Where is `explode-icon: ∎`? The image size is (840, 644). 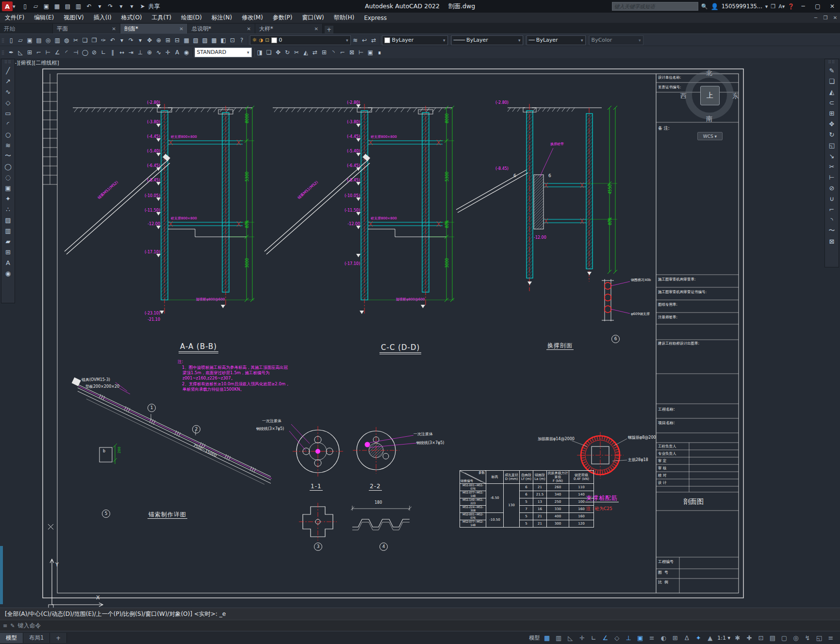
explode-icon: ∎ is located at coordinates (379, 52).